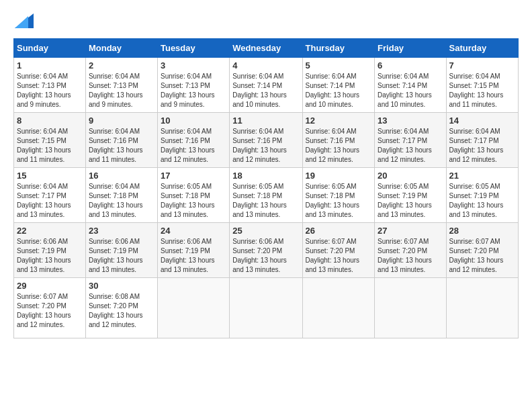  What do you see at coordinates (482, 140) in the screenshot?
I see `calendar-cell: 14Sunrise: 6:04 AMSunset: 7:17 PMDayligh…` at bounding box center [482, 140].